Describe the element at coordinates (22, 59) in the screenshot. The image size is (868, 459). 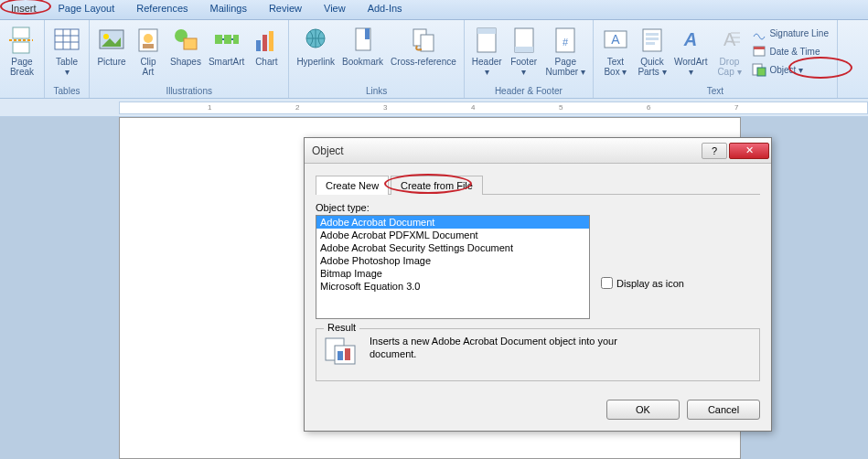
I see `group-pages: Page Break` at that location.